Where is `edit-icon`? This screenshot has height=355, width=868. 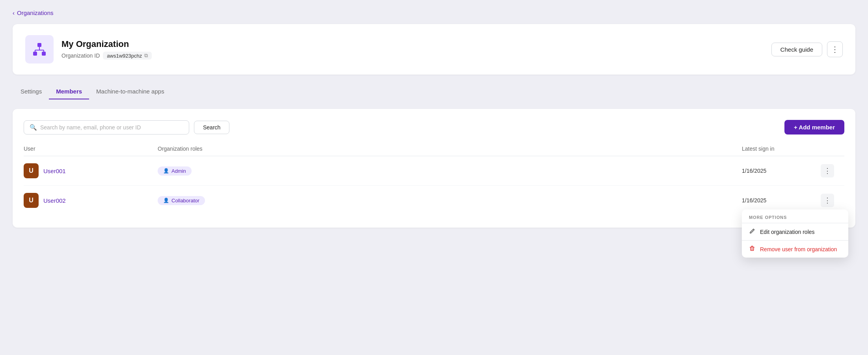
edit-icon is located at coordinates (752, 232).